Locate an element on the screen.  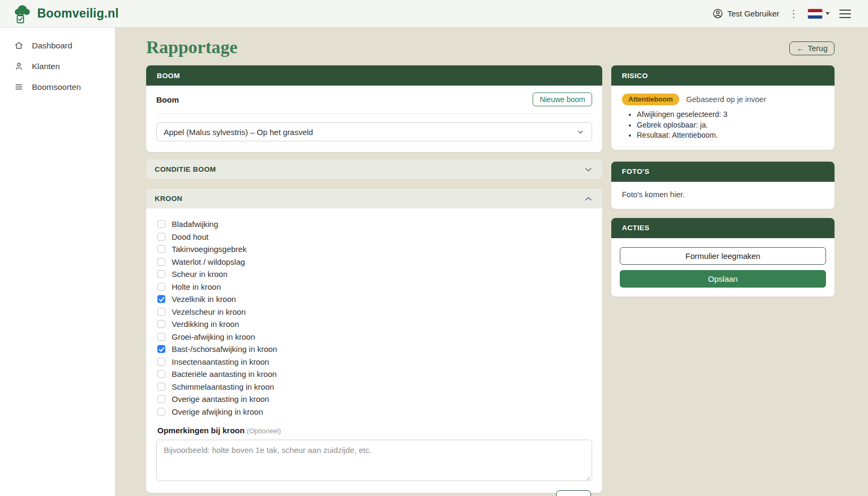
list-icon is located at coordinates (19, 87).